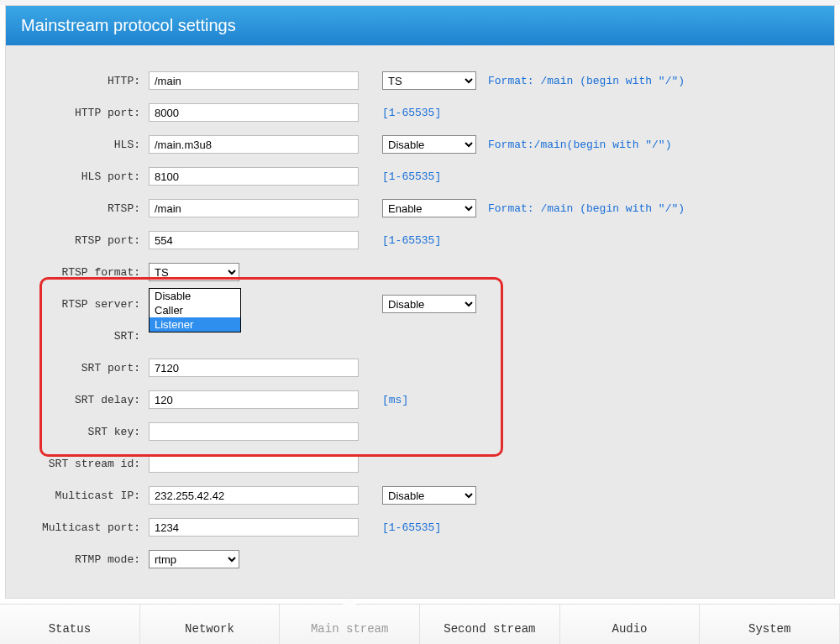 Image resolution: width=840 pixels, height=644 pixels. Describe the element at coordinates (195, 296) in the screenshot. I see `dropdown-option-disable: Disable` at that location.